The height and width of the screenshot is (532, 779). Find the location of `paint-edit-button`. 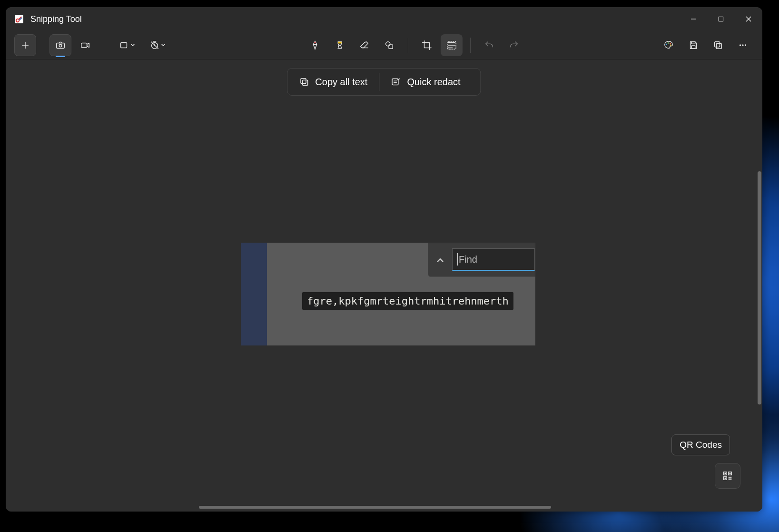

paint-edit-button is located at coordinates (669, 45).